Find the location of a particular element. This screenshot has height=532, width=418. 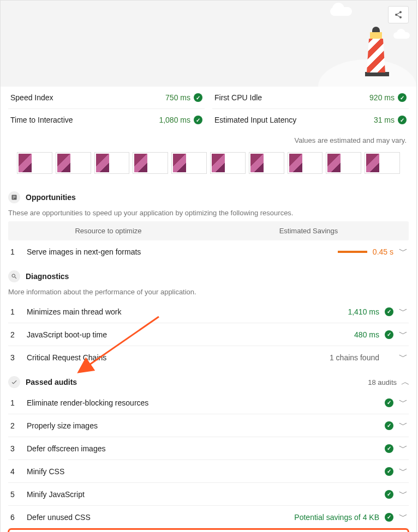

diagnostics-desc: More information about the performance o… is located at coordinates (208, 293).